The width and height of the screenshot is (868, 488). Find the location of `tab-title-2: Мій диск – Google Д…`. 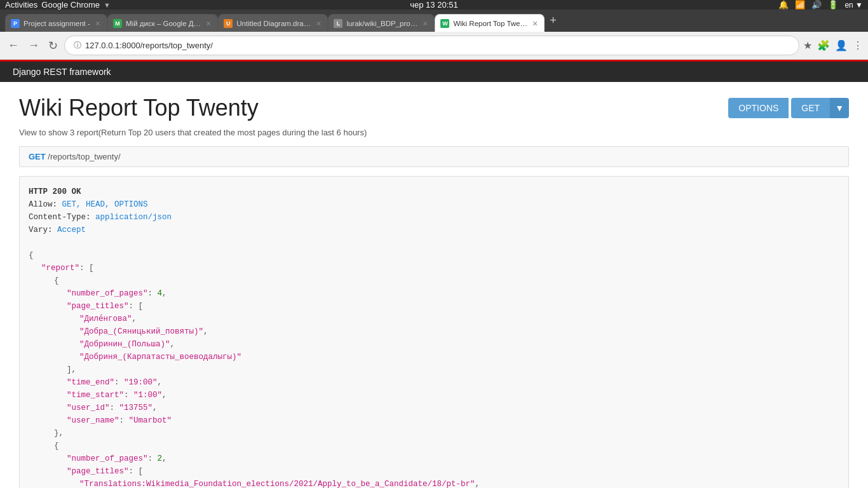

tab-title-2: Мій диск – Google Д… is located at coordinates (163, 24).